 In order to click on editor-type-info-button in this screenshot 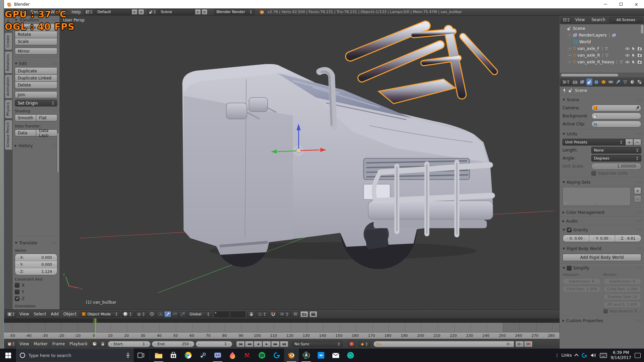, I will do `click(10, 12)`.